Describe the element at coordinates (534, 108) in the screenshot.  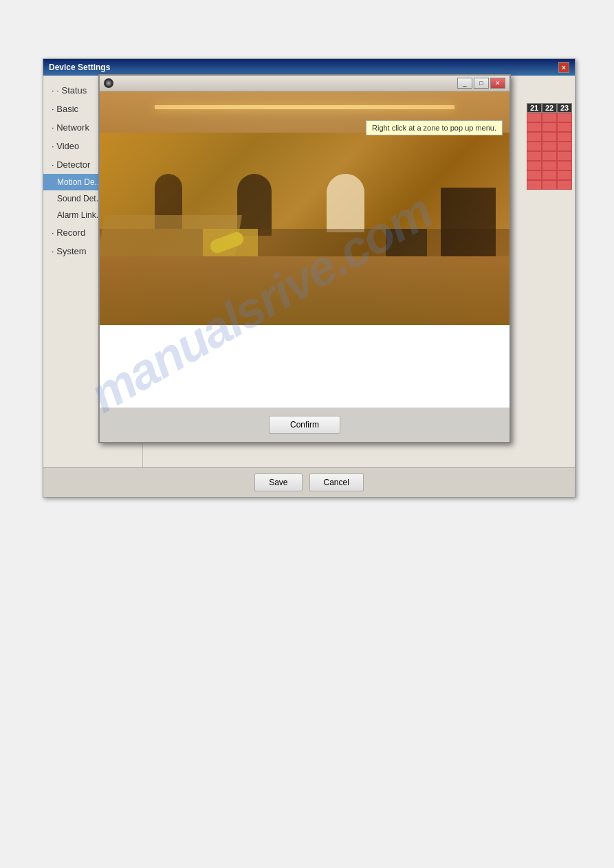
I see `schedule-col-21: 21` at that location.